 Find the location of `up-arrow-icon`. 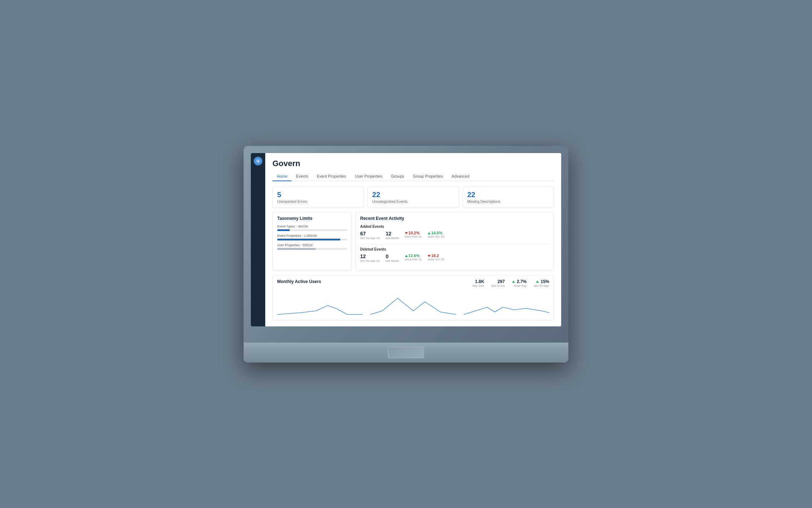

up-arrow-icon is located at coordinates (429, 233).